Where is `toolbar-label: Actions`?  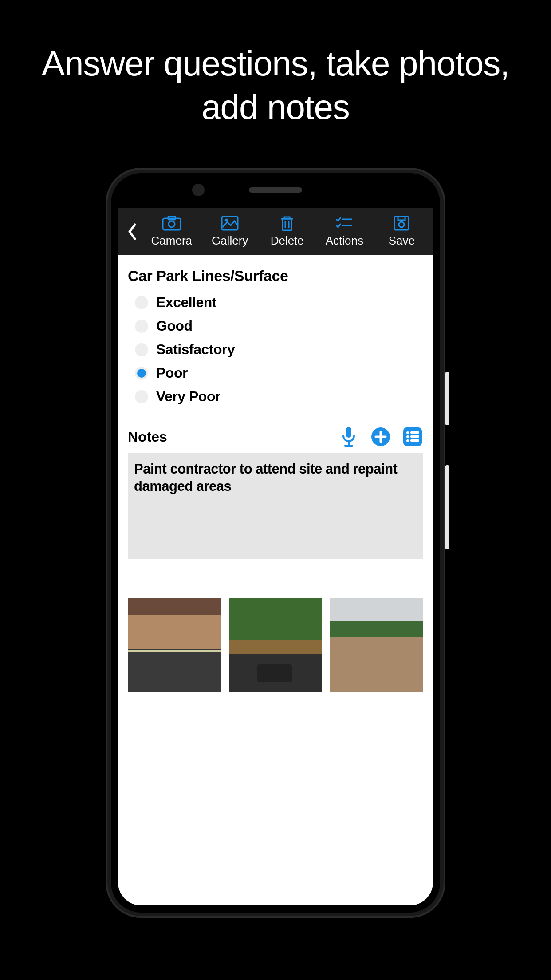 toolbar-label: Actions is located at coordinates (344, 241).